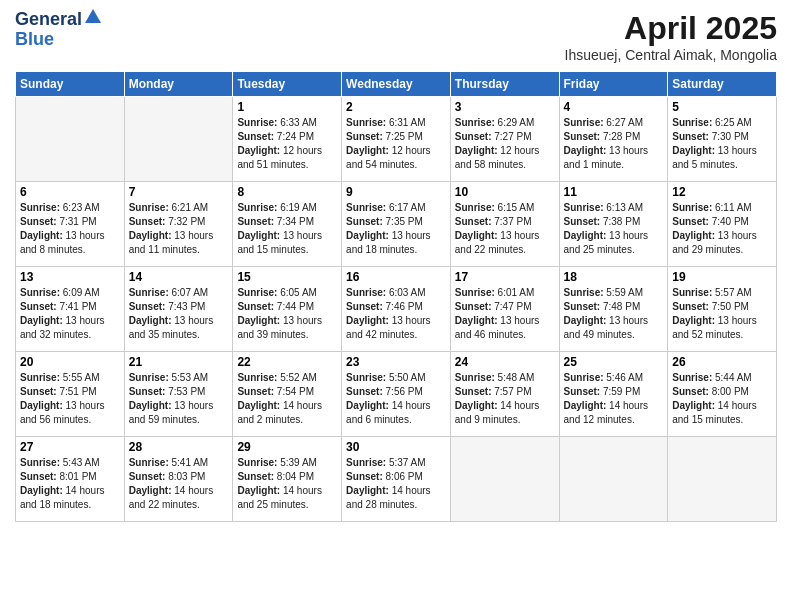  I want to click on day-cell: 2Sunrise: 6:31 AMSunset: 7:25 PMDaylight…, so click(396, 140).